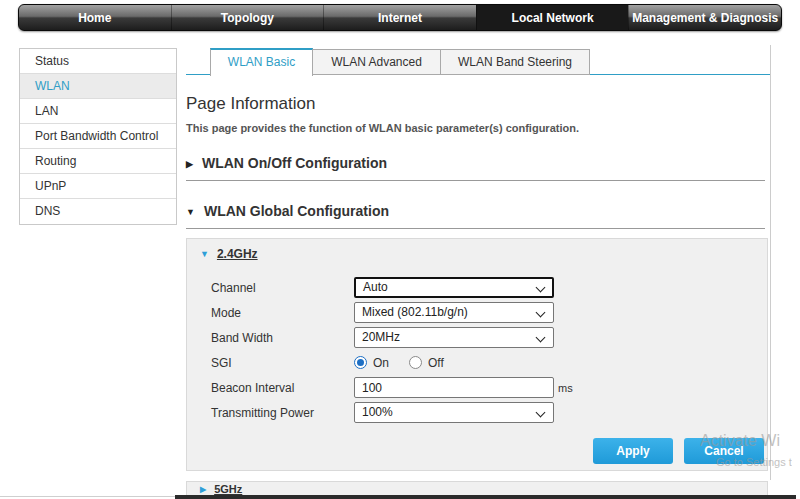  Describe the element at coordinates (294, 163) in the screenshot. I see `section-wlan-onoff-label: WLAN On/Off Configuration` at that location.